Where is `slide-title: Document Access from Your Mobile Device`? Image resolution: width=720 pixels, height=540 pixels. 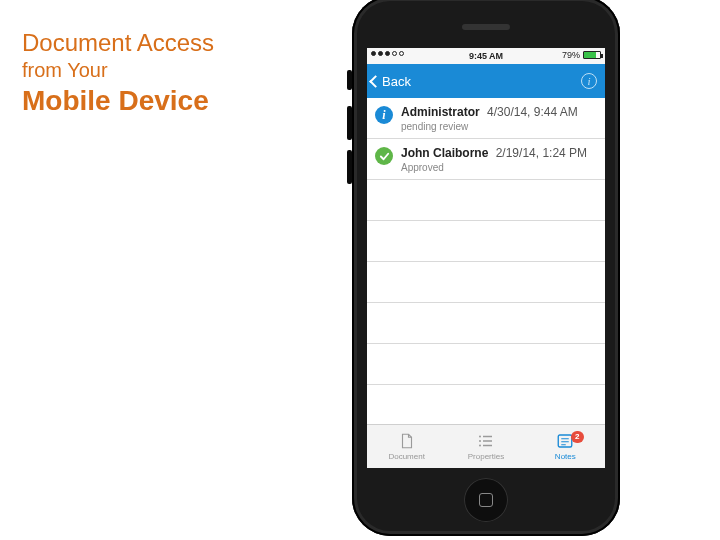
slide-title: Document Access from Your Mobile Device is located at coordinates (118, 73).